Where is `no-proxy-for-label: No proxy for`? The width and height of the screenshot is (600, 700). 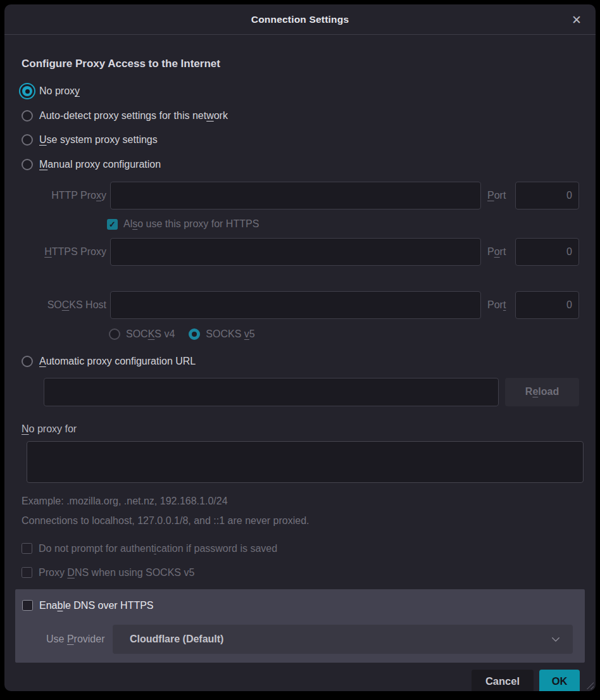 no-proxy-for-label: No proxy for is located at coordinates (300, 429).